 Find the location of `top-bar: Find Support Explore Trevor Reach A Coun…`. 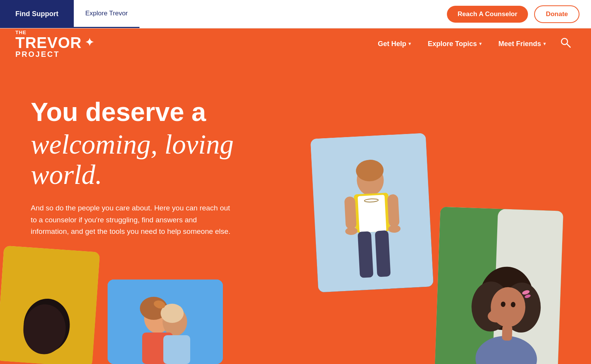

top-bar: Find Support Explore Trevor Reach A Coun… is located at coordinates (296, 14).